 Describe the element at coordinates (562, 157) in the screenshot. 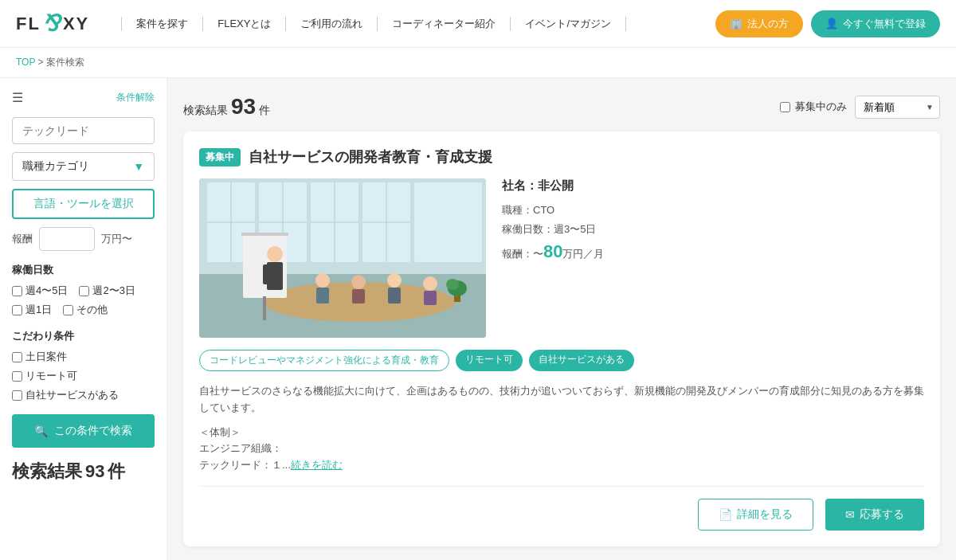

I see `job-card-header: 募集中 自社サービスの開発者教育・育成支援` at that location.